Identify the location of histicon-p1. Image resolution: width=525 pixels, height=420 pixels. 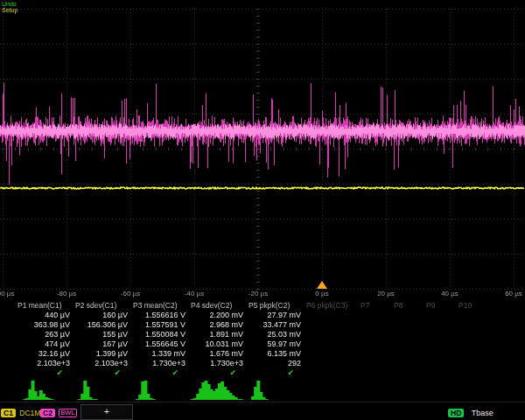
(45, 389).